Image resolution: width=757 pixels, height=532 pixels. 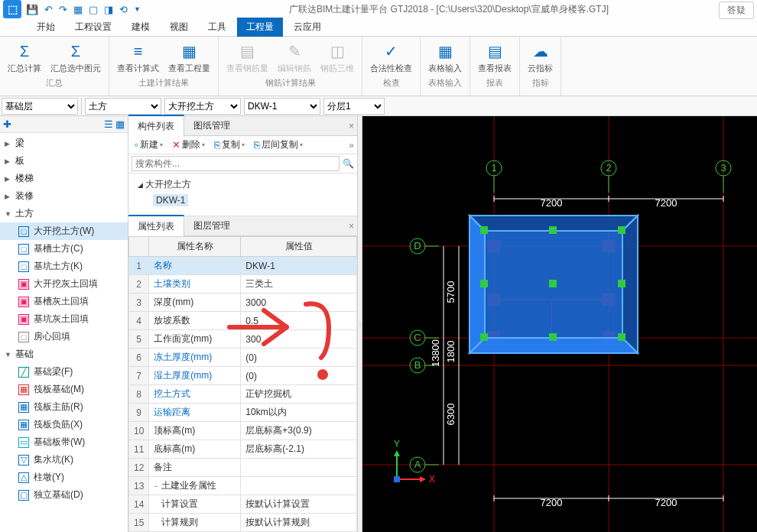 What do you see at coordinates (138, 58) in the screenshot?
I see `ribbon-查看计算式: ≡查看计算式` at bounding box center [138, 58].